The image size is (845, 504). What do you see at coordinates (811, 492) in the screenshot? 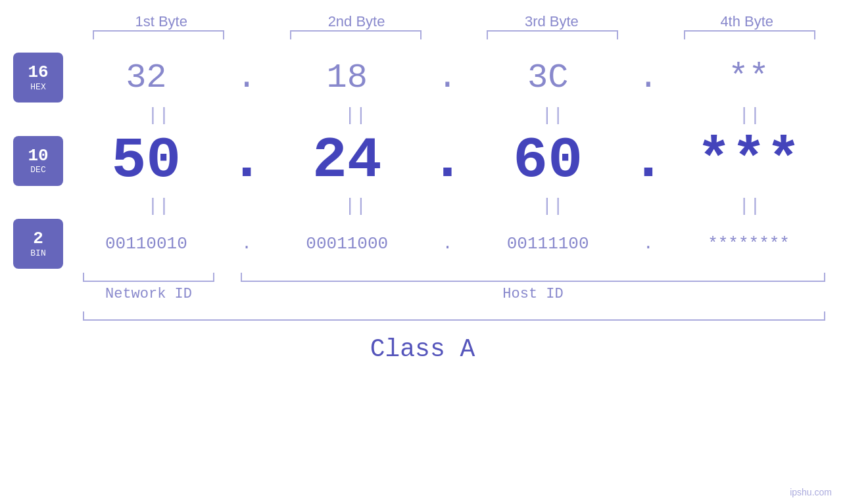
I see `watermark: ipshu.com` at bounding box center [811, 492].